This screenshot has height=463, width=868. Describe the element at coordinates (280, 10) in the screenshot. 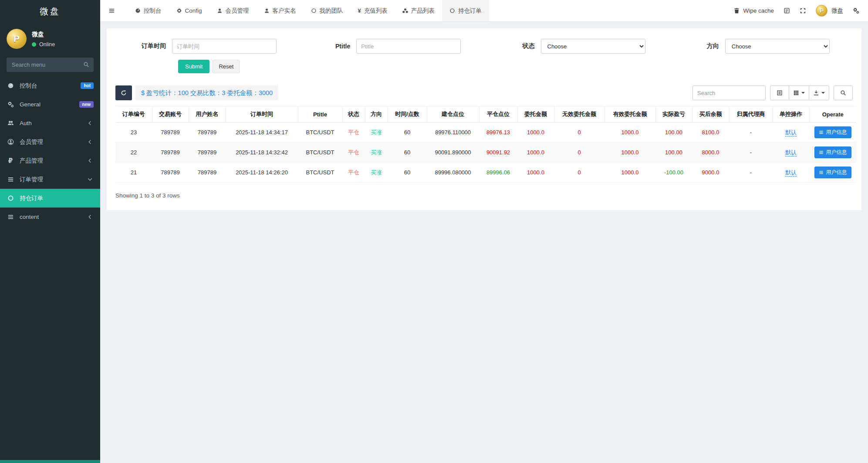

I see `tab-realname: 客户实名` at that location.